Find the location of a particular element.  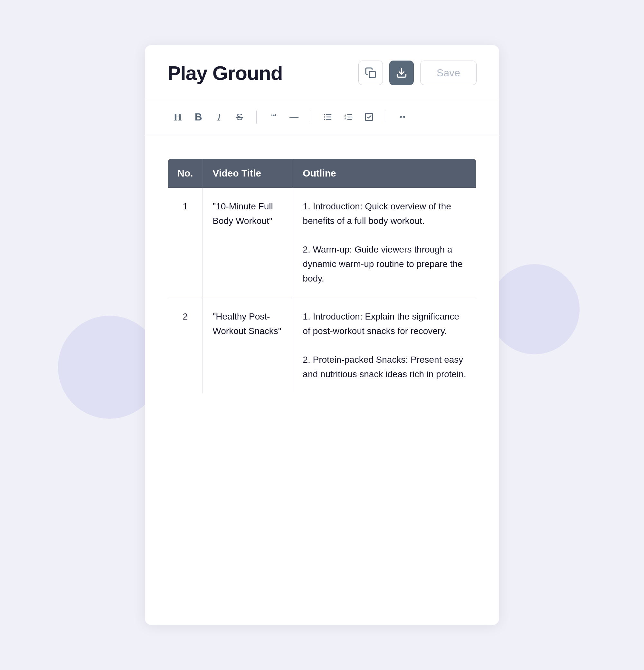

italic-button: I is located at coordinates (219, 117).